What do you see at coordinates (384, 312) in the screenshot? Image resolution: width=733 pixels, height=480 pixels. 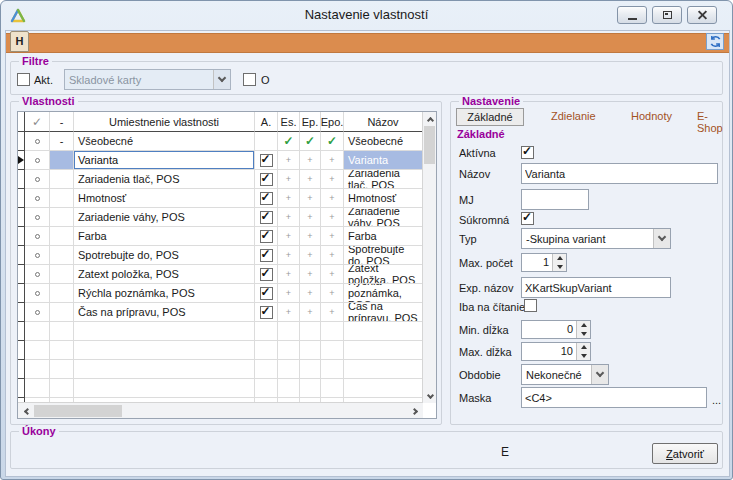 I see `nazov-cell: Čas na prípravu, POS` at bounding box center [384, 312].